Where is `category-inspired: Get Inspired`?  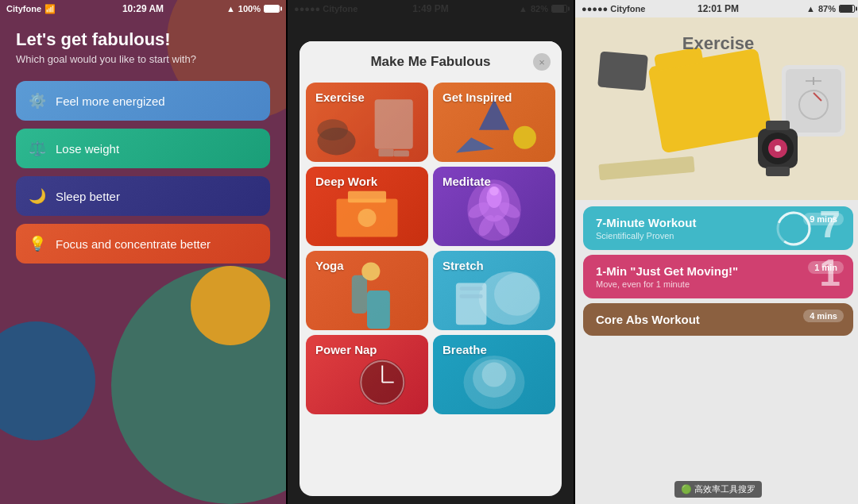 category-inspired: Get Inspired is located at coordinates (494, 122).